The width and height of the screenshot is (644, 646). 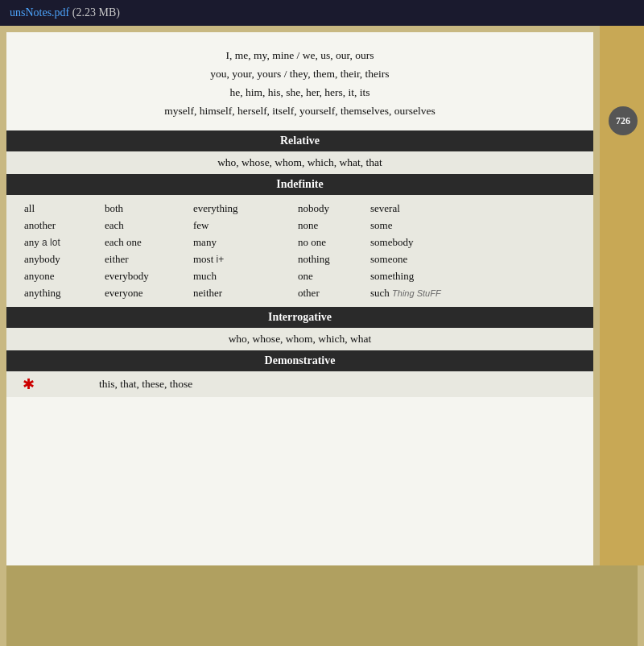 What do you see at coordinates (299, 163) in the screenshot?
I see `relative-content: who, whose, whom, which, what, that` at bounding box center [299, 163].